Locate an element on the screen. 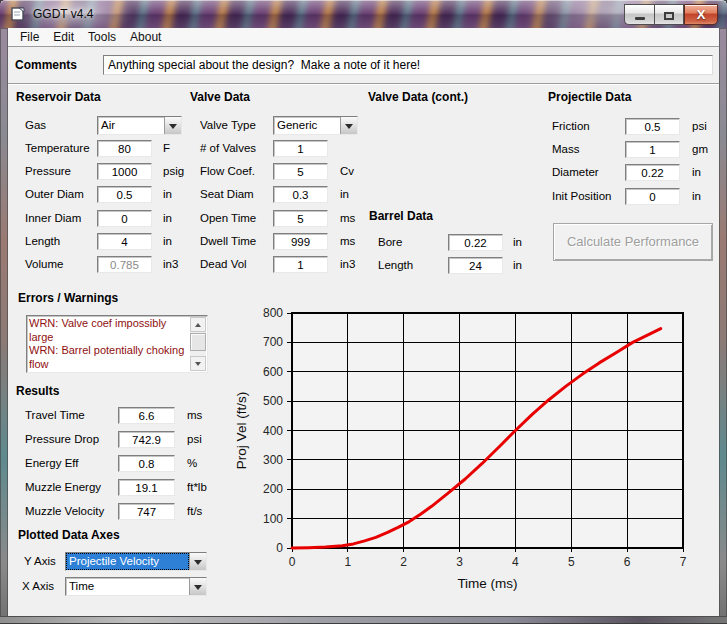 The height and width of the screenshot is (624, 727). inner-diam-field is located at coordinates (124, 218).